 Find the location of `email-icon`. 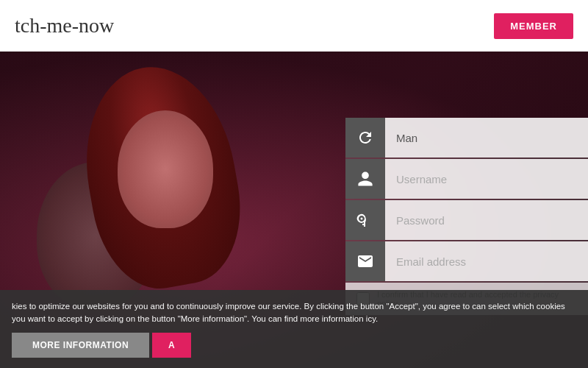

email-icon is located at coordinates (365, 261).